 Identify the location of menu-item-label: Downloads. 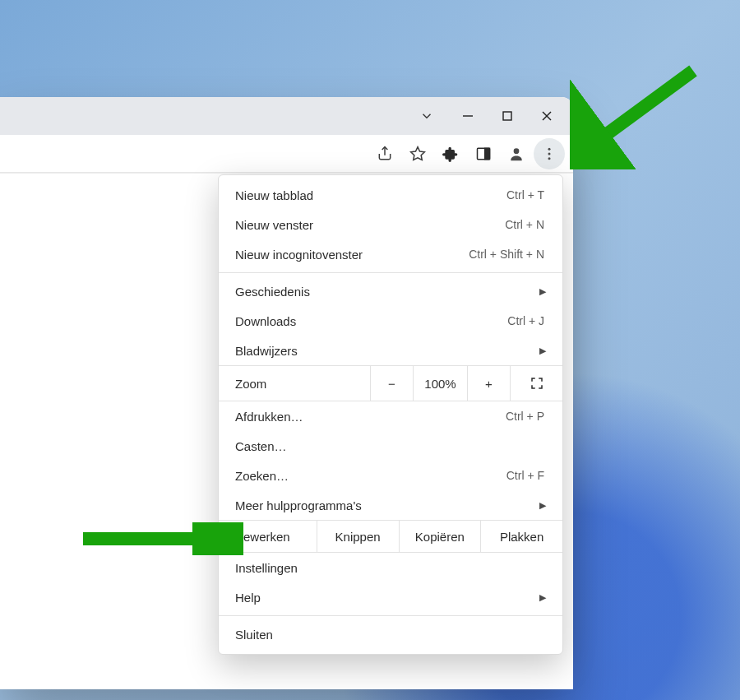
(372, 321).